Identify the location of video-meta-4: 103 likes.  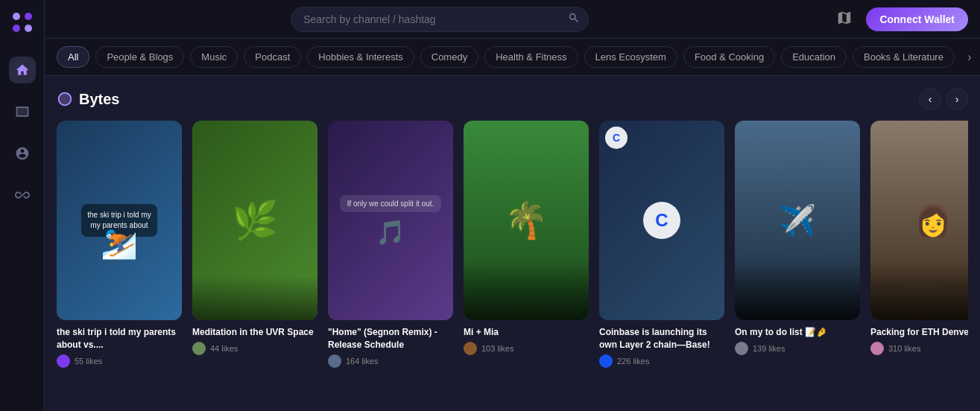
(526, 348).